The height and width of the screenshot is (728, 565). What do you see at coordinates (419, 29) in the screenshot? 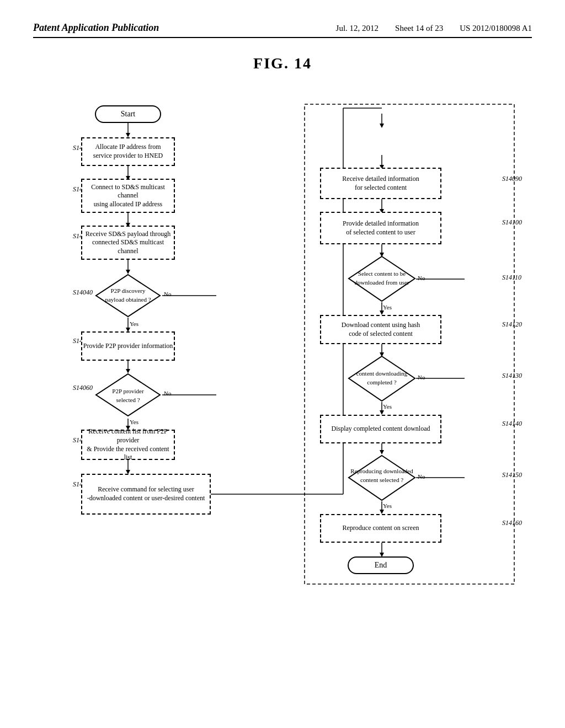
I see `patent-sheet: Sheet 14 of 23` at bounding box center [419, 29].